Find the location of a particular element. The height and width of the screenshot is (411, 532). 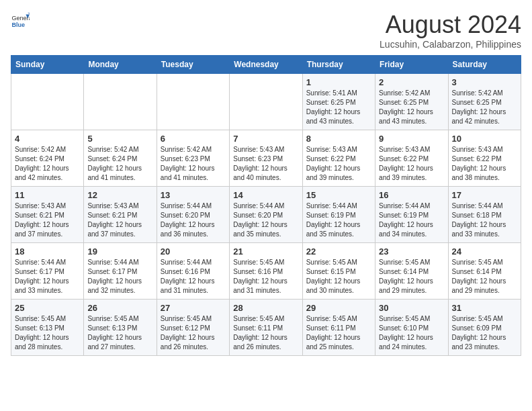

calendar-cell: 5Sunrise: 5:42 AM Sunset: 6:24 PM Daylig… is located at coordinates (120, 158).